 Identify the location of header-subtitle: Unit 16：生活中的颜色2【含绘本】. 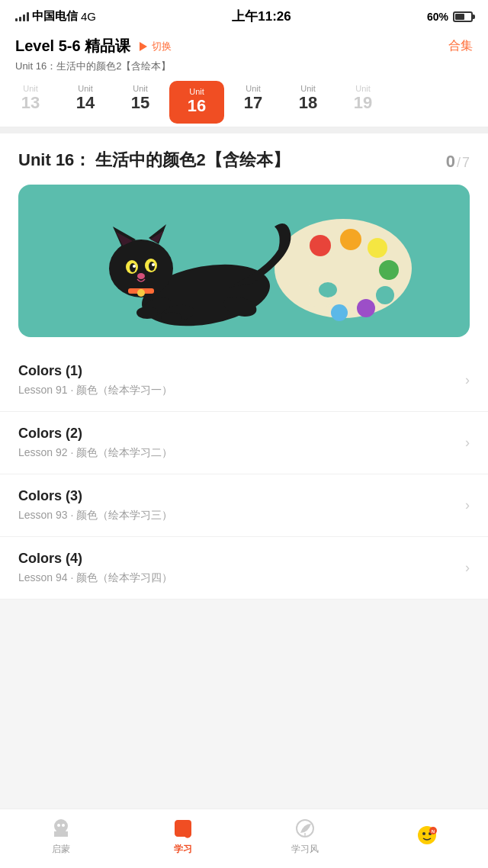
(244, 69).